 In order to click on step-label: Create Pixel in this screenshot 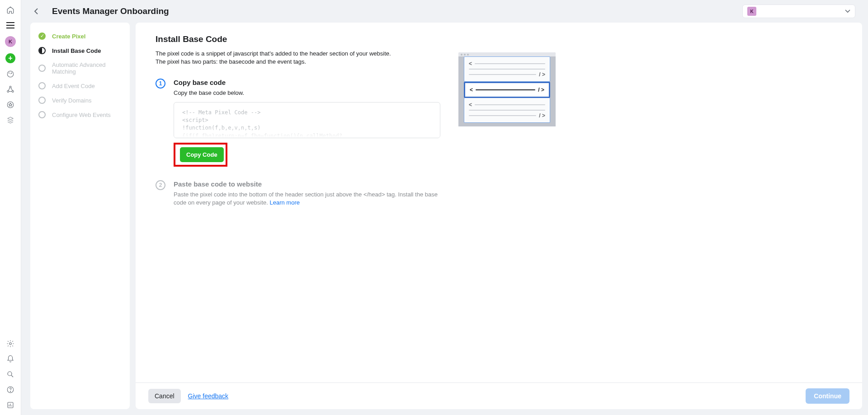, I will do `click(69, 36)`.